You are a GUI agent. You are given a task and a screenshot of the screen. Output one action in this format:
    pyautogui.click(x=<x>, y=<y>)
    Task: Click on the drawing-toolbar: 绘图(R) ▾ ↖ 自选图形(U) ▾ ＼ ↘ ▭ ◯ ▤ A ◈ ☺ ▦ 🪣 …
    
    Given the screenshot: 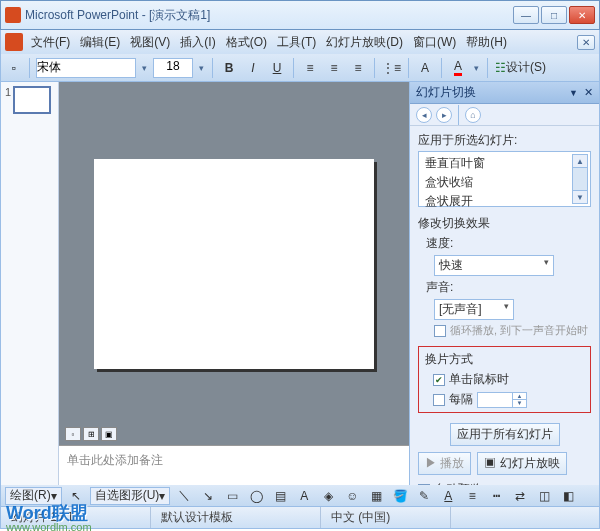 What is the action you would take?
    pyautogui.click(x=300, y=496)
    